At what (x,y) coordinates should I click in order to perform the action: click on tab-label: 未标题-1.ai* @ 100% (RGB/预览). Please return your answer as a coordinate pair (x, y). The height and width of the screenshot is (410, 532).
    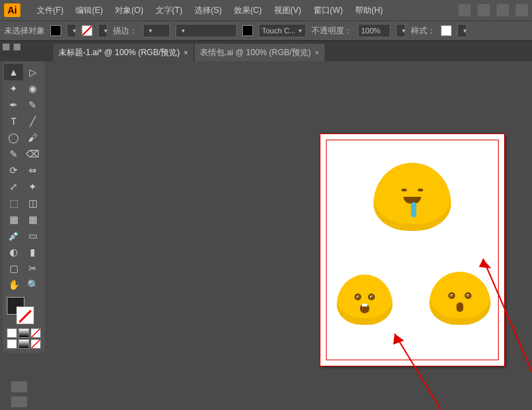
    Looking at the image, I should click on (119, 53).